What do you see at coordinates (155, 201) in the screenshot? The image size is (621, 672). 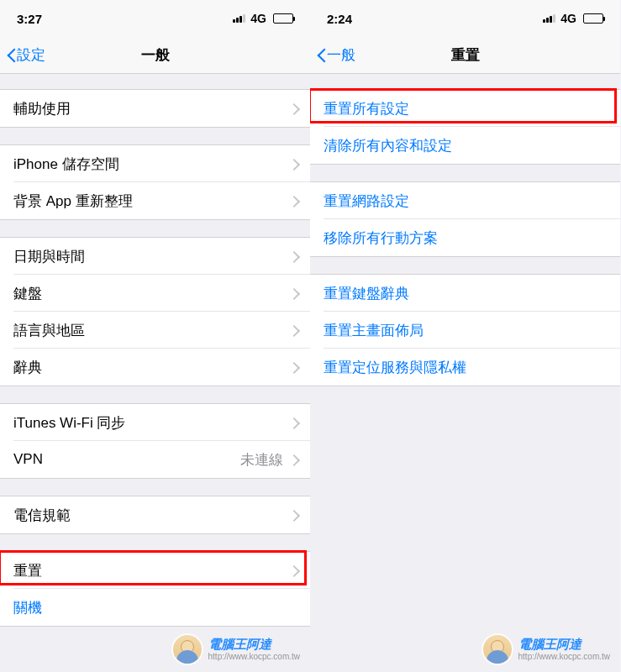 I see `settings-row: 背景 App 重新整理` at bounding box center [155, 201].